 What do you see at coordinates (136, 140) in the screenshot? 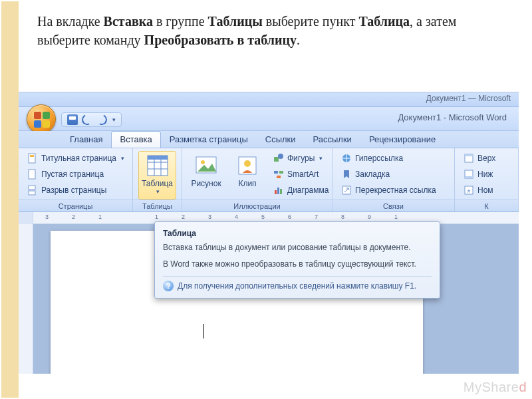
I see `tab-insert: Вставка` at bounding box center [136, 140].